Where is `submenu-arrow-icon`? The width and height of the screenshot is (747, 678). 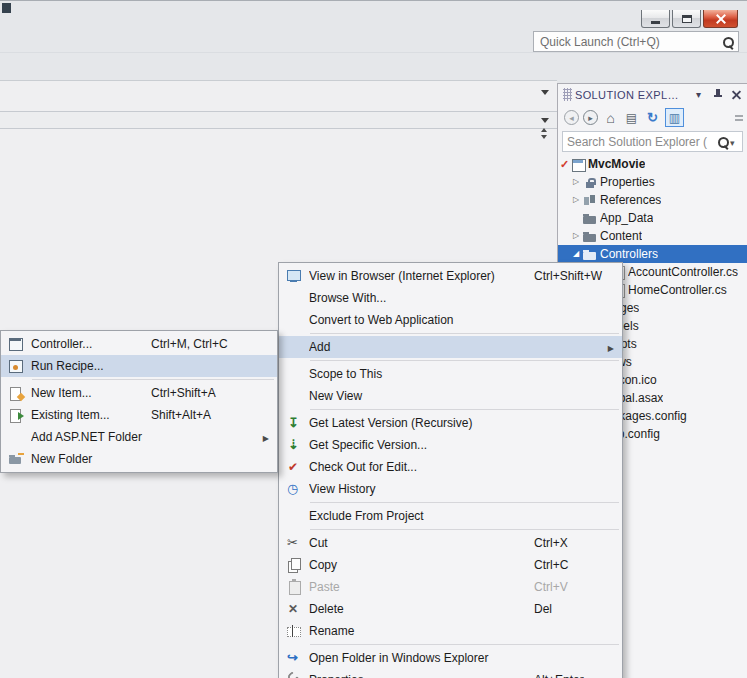
submenu-arrow-icon is located at coordinates (263, 437).